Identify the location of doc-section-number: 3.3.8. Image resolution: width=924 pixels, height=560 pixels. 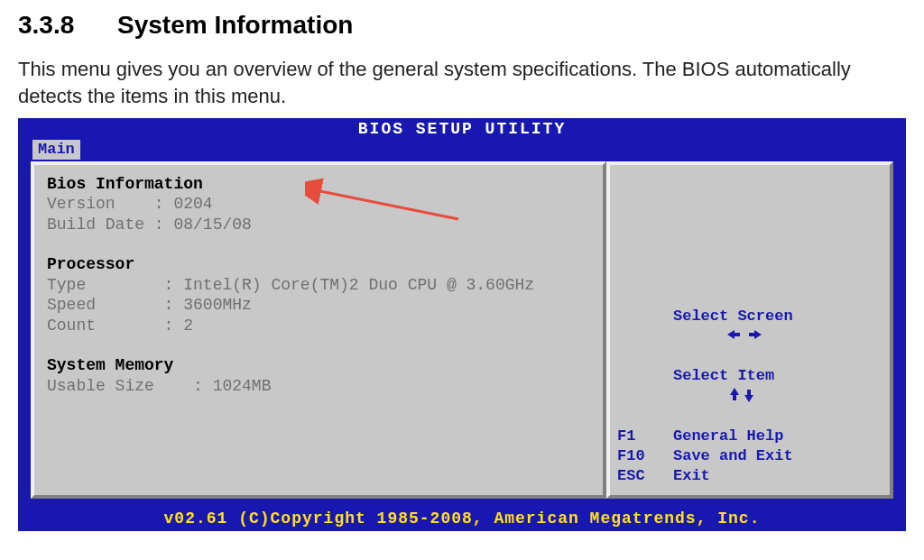
(68, 25).